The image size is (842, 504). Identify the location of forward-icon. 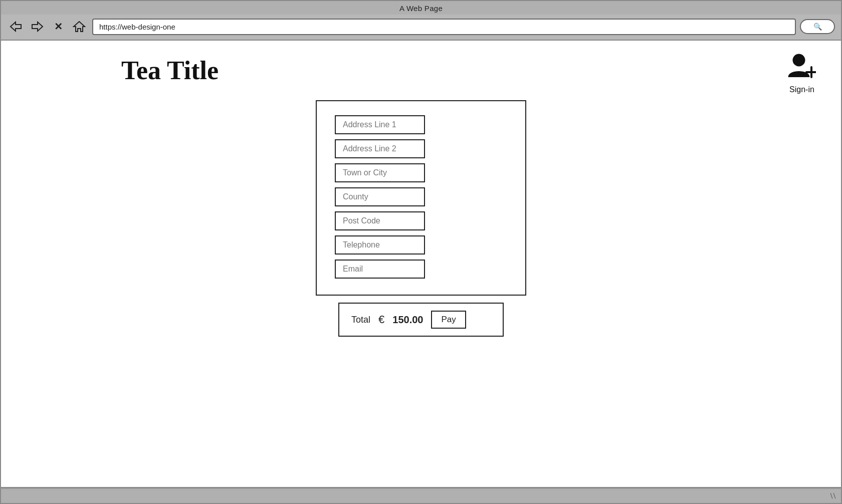
(37, 27).